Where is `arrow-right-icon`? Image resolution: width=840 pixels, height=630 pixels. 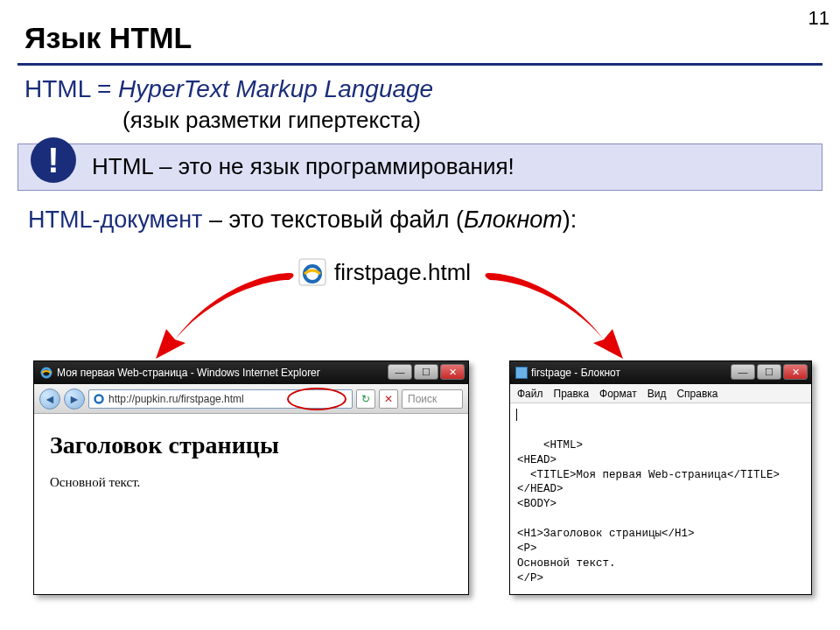 arrow-right-icon is located at coordinates (556, 319).